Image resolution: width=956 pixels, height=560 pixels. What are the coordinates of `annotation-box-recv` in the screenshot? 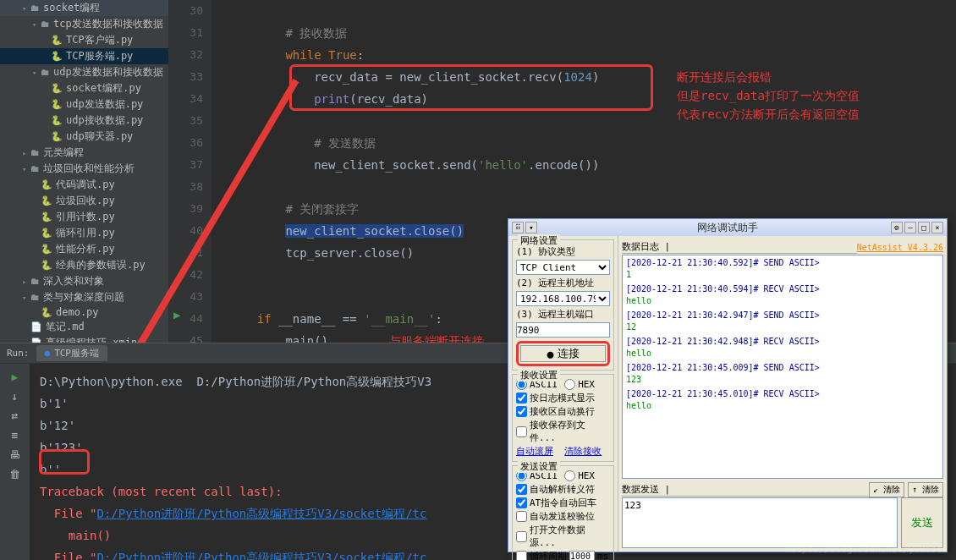 It's located at (471, 88).